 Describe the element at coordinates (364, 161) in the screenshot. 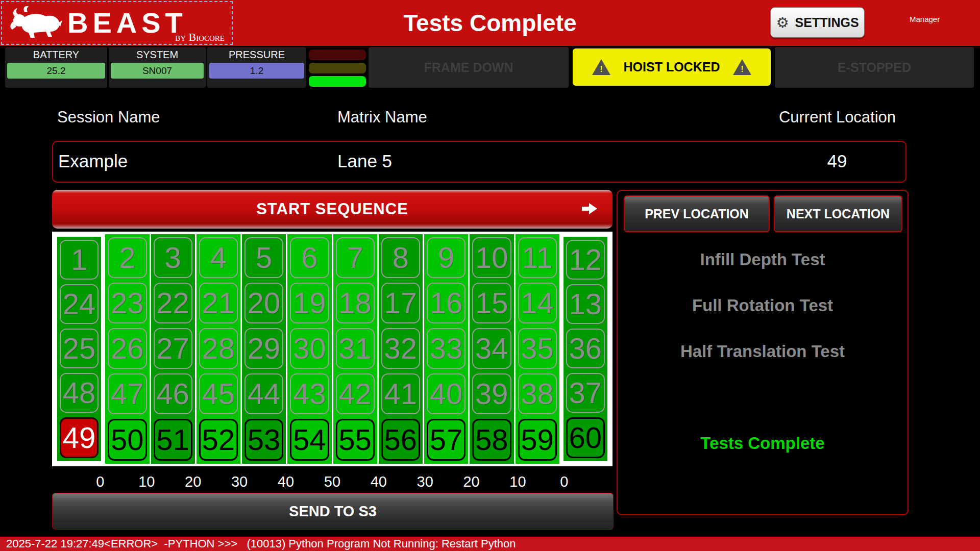

I see `matrix-name-value: Lane 5` at that location.